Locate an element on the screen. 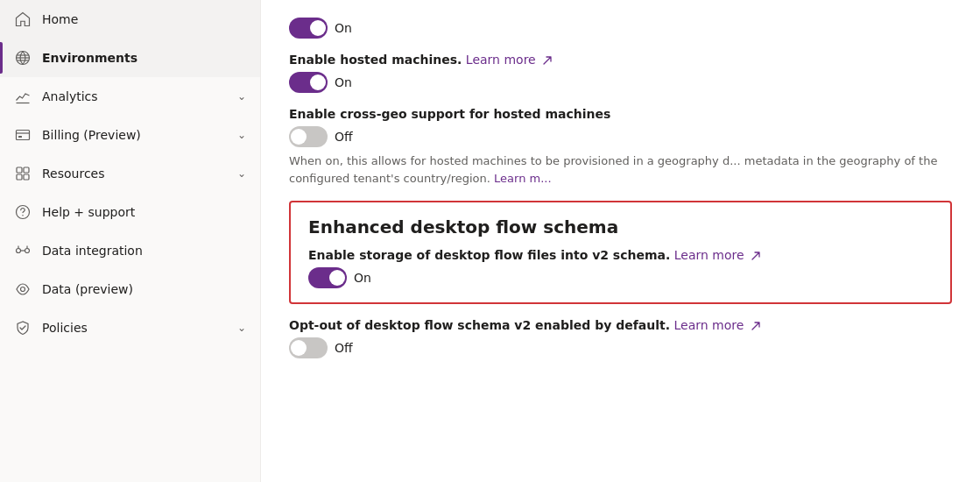 Image resolution: width=980 pixels, height=482 pixels. data-integration-icon is located at coordinates (23, 251).